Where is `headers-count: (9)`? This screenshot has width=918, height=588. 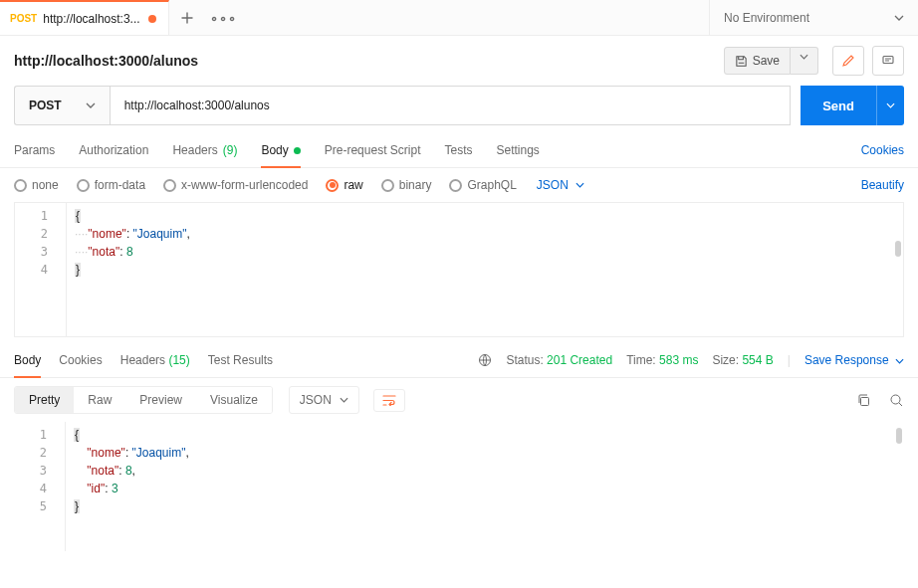
headers-count: (9) is located at coordinates (231, 150).